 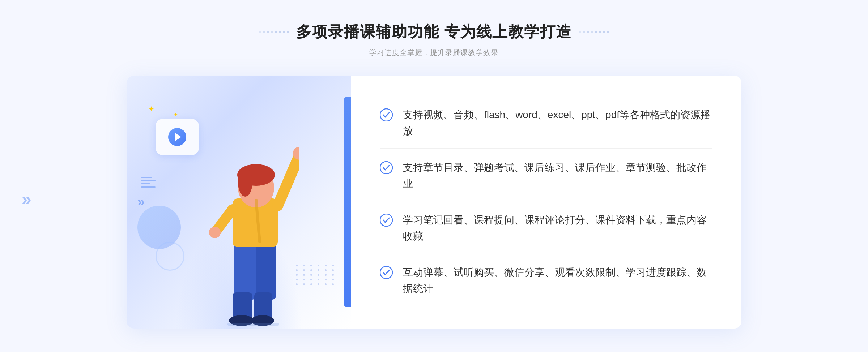 I want to click on feature-text-1: 支持视频、音频、flash、word、excel、ppt、pdf等各种格式的资源…, so click(x=558, y=123).